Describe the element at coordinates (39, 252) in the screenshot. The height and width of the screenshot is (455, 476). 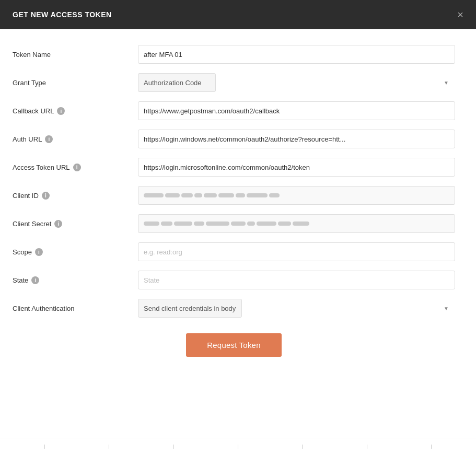
I see `scope-info-icon: i` at that location.